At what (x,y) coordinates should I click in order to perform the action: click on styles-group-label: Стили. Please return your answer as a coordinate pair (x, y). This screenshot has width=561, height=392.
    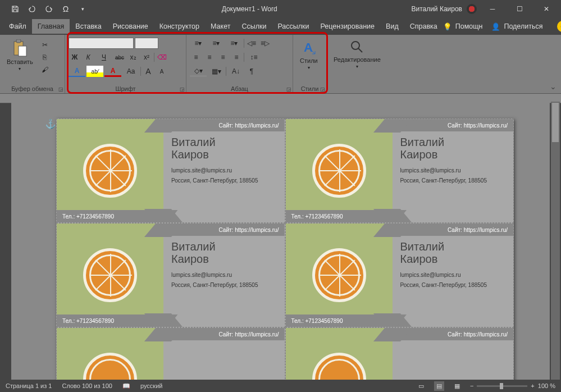
    Looking at the image, I should click on (310, 89).